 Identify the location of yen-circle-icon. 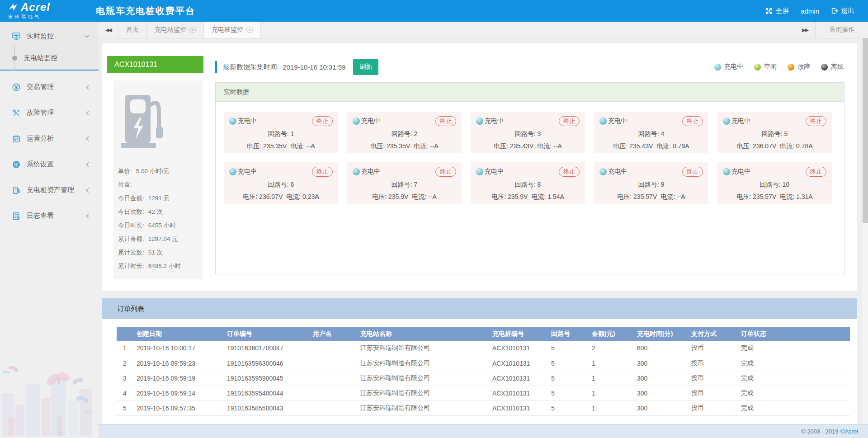
(16, 87).